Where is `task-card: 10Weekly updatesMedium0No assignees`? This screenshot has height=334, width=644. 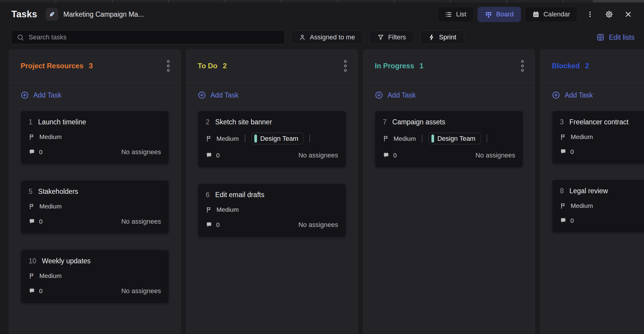 task-card: 10Weekly updatesMedium0No assignees is located at coordinates (95, 277).